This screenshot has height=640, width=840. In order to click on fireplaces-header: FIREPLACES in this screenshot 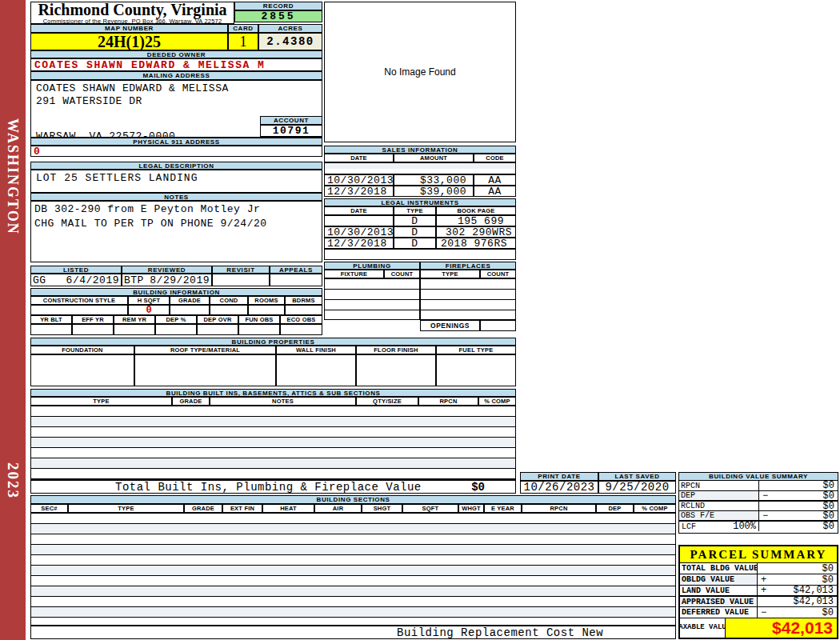, I will do `click(468, 266)`.